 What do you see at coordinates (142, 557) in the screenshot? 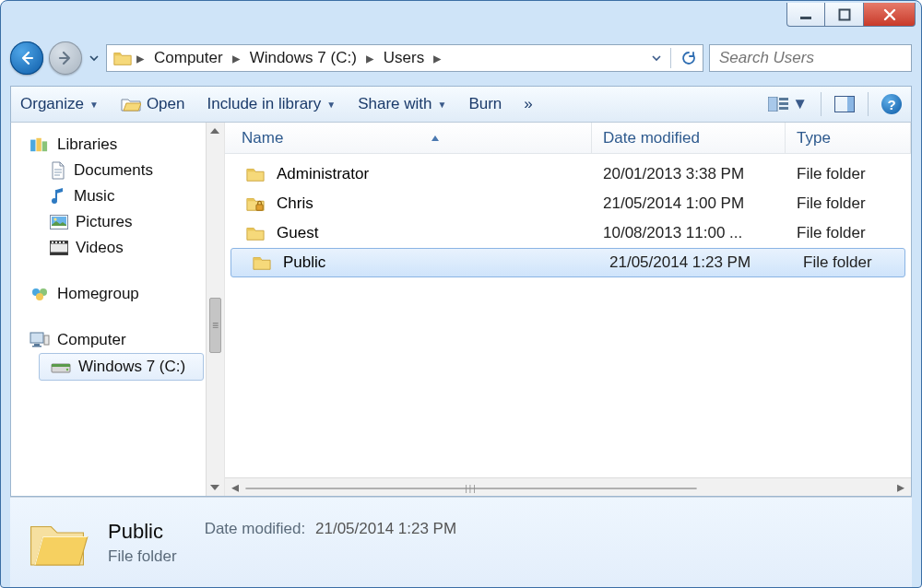
I see `details-kind: File folder` at bounding box center [142, 557].